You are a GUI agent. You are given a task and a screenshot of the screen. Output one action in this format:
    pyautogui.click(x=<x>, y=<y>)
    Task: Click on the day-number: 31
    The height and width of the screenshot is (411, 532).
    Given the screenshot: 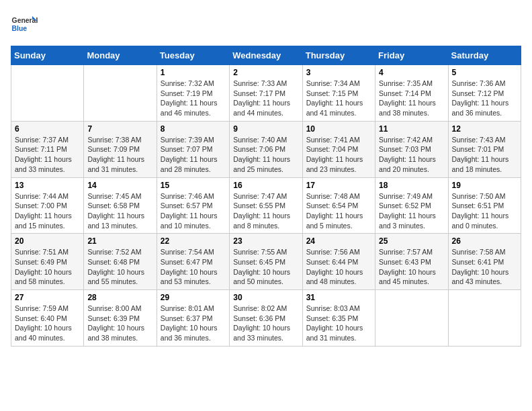 What is the action you would take?
    pyautogui.click(x=339, y=298)
    